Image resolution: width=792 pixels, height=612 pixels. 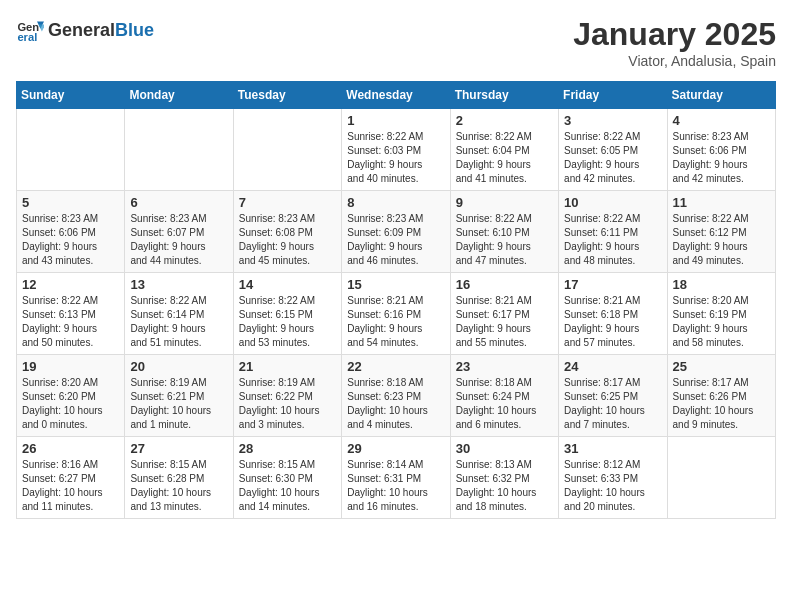 What do you see at coordinates (504, 448) in the screenshot?
I see `day-number: 30` at bounding box center [504, 448].